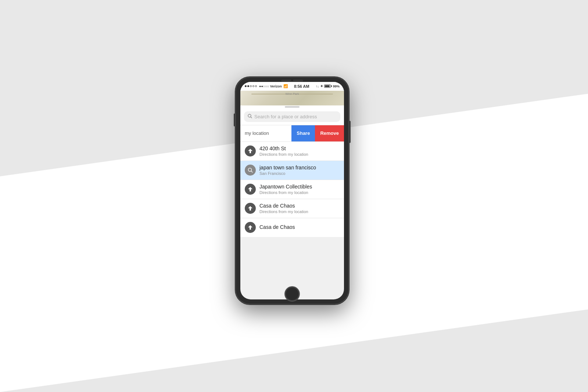  I want to click on list-item-title-5: Casa de Chaos, so click(300, 227).